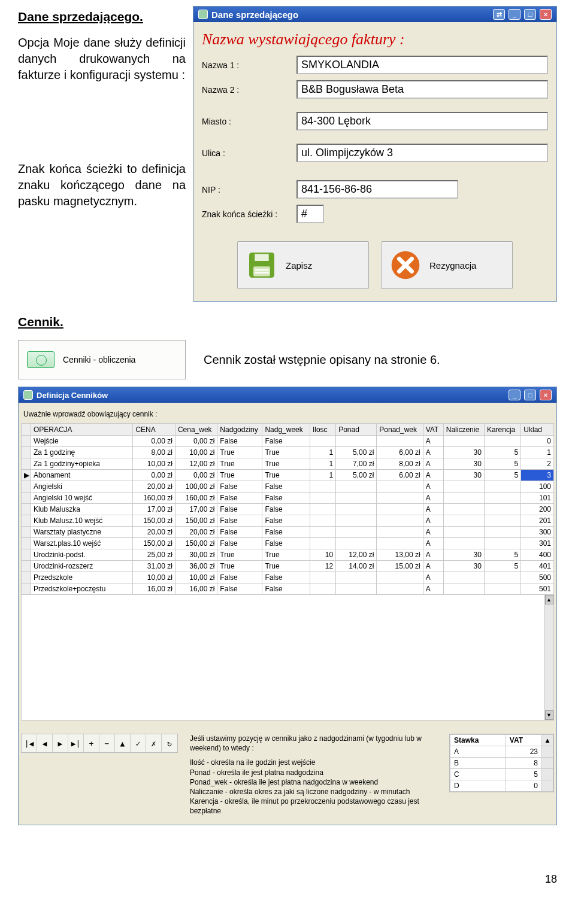  Describe the element at coordinates (515, 14) in the screenshot. I see `minimize-icon: _` at that location.